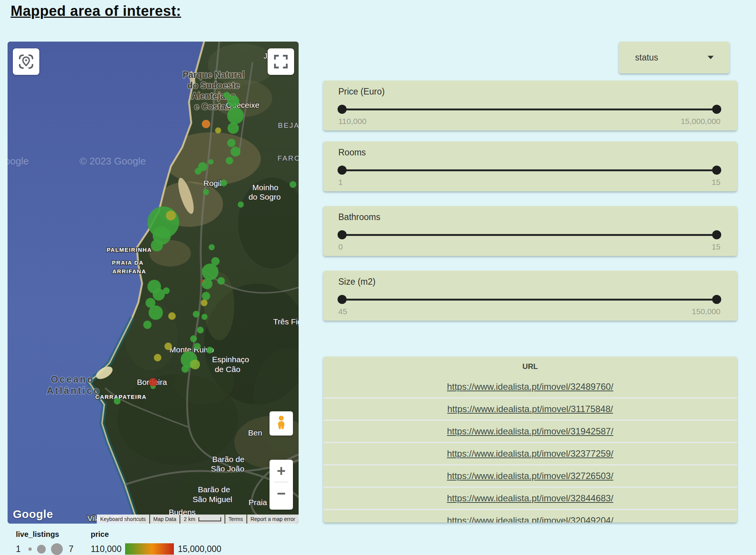 The height and width of the screenshot is (555, 756). What do you see at coordinates (530, 431) in the screenshot?
I see `table-row: https://www.idealista.pt/imovel/31942587…` at bounding box center [530, 431].